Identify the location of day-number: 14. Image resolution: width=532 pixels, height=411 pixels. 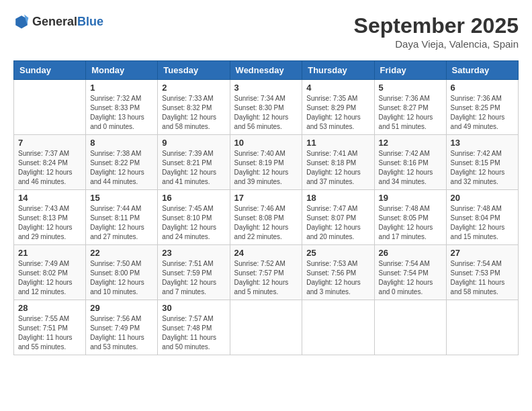
(50, 197).